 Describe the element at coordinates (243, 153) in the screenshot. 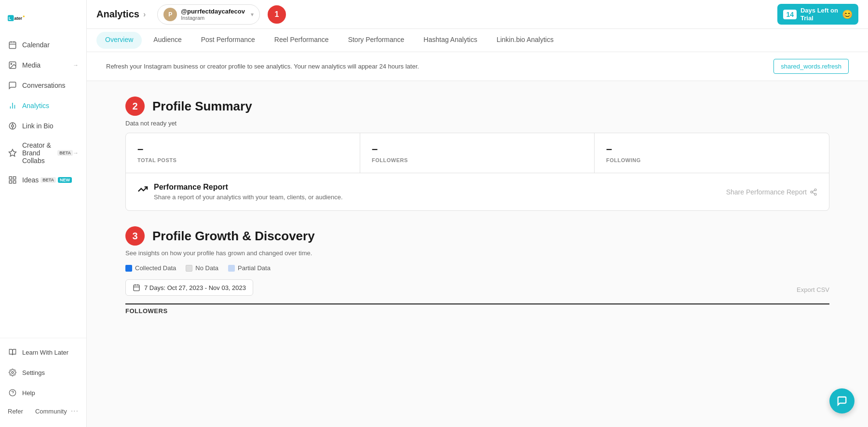

I see `stat-total-posts: – TOTAL POSTS` at that location.